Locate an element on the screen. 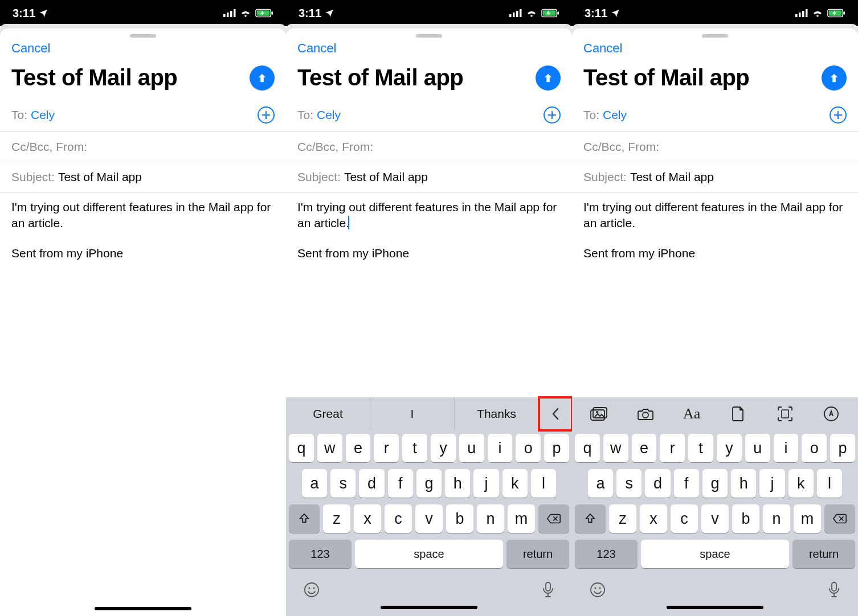 The height and width of the screenshot is (616, 858). text-format-button: Aa is located at coordinates (692, 414).